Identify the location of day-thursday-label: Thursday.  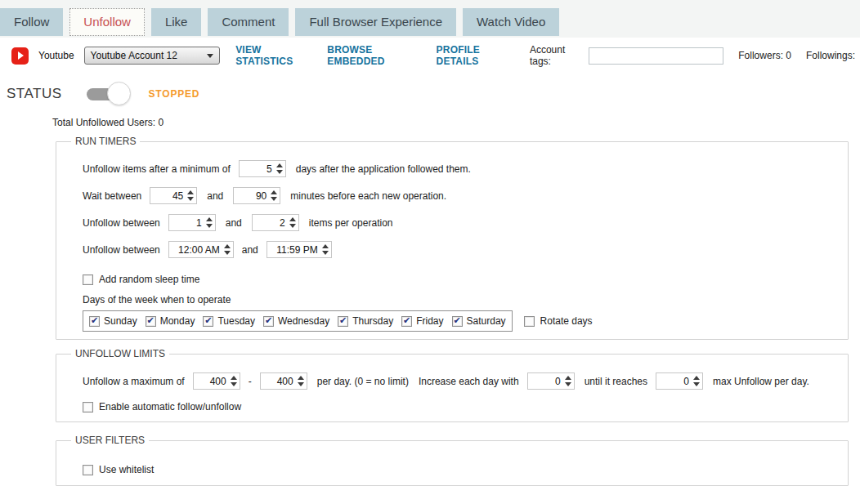
(373, 321).